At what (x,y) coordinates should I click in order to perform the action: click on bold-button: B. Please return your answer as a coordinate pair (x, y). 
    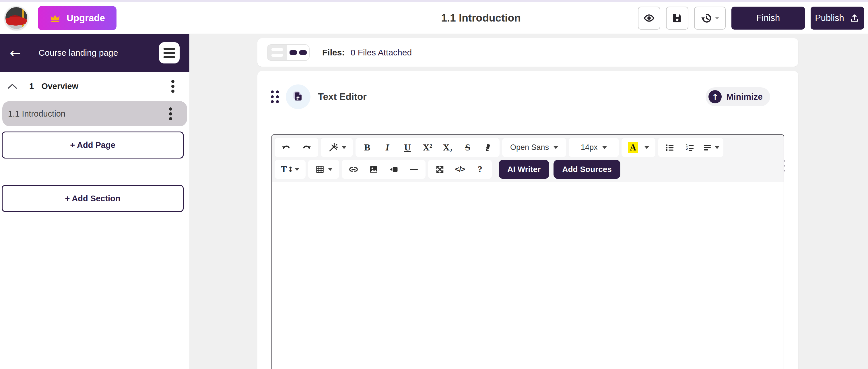
    Looking at the image, I should click on (367, 148).